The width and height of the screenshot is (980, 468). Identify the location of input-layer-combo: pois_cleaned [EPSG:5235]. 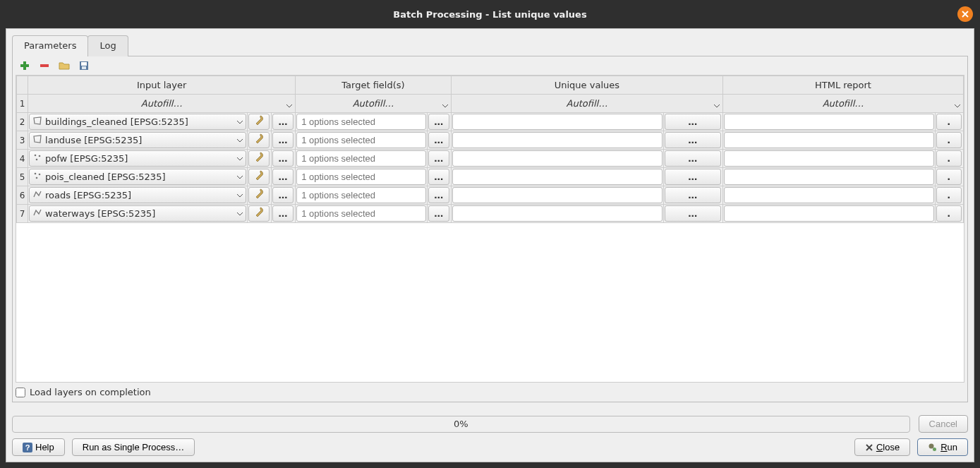
(138, 176).